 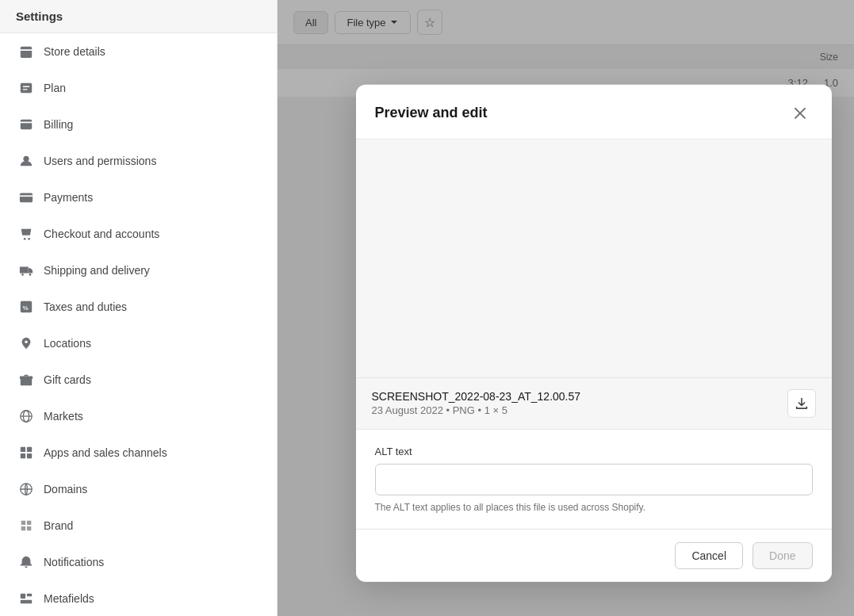 I want to click on sidebar-item-metafields: Metafields, so click(x=138, y=598).